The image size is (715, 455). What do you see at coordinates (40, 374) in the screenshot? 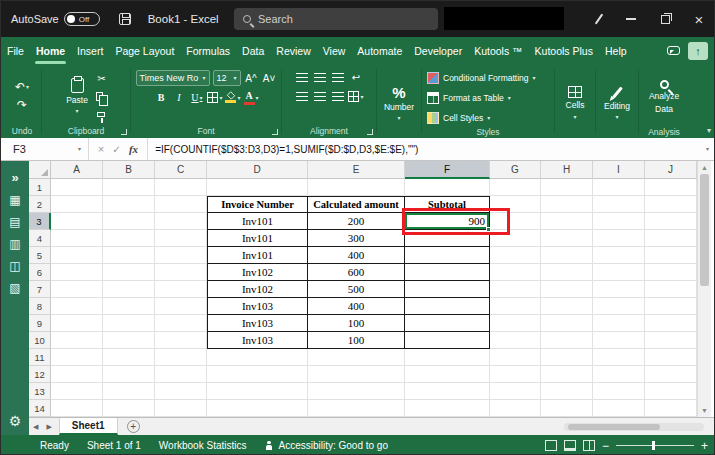
I see `row-header-12: 12` at bounding box center [40, 374].